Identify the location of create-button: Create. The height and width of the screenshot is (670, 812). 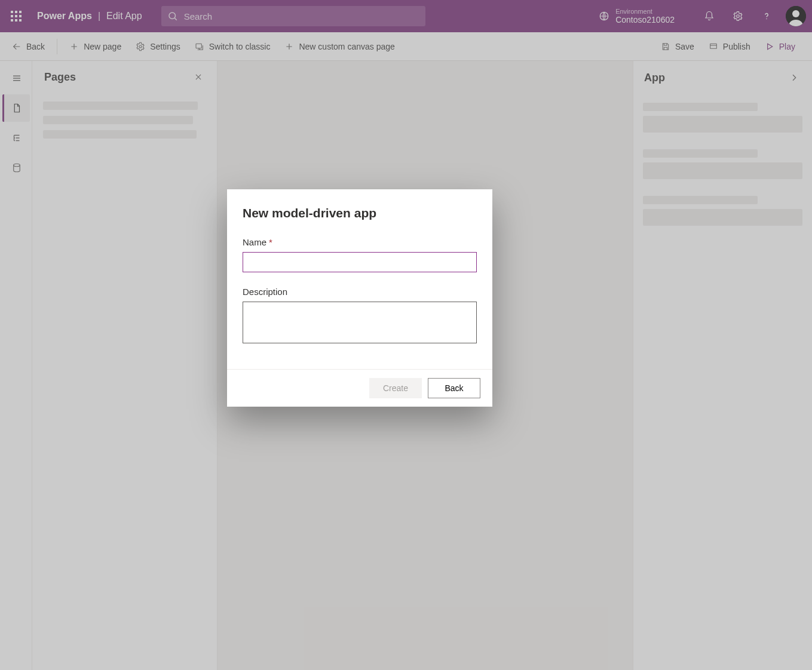
(396, 388).